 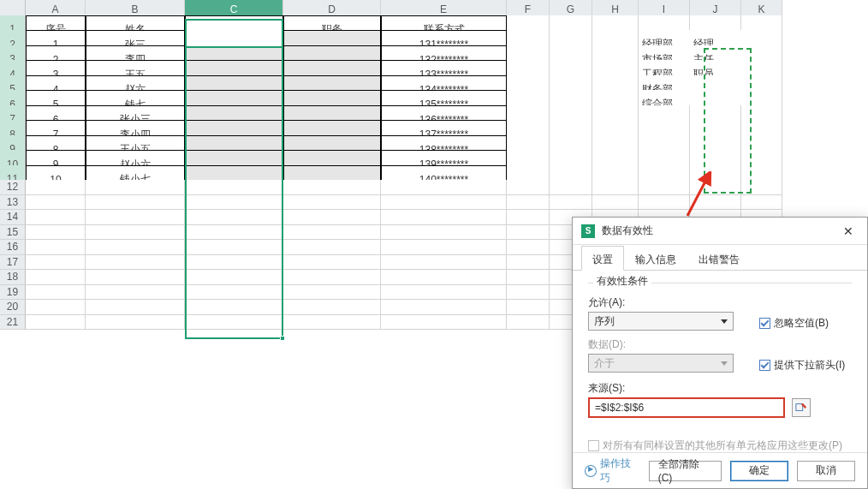 What do you see at coordinates (603, 259) in the screenshot?
I see `tab-settings: 设置` at bounding box center [603, 259].